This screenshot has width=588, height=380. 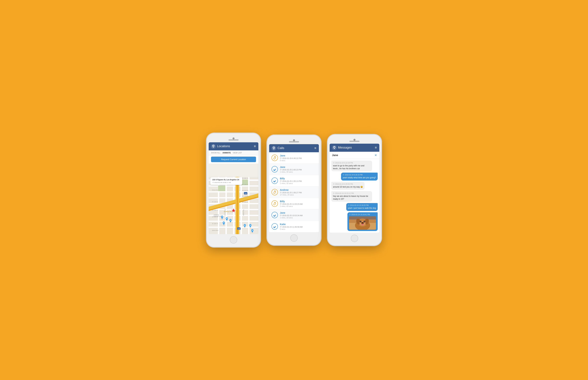 What do you see at coordinates (234, 190) in the screenshot?
I see `phone-locations: Locations ≡ SHOW ALL ANIMATE VIEW LIST R…` at bounding box center [234, 190].